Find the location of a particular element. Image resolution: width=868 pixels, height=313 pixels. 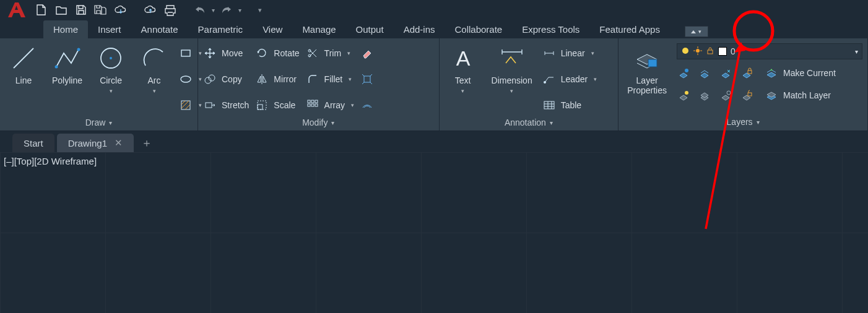

redo-icon is located at coordinates (227, 10).